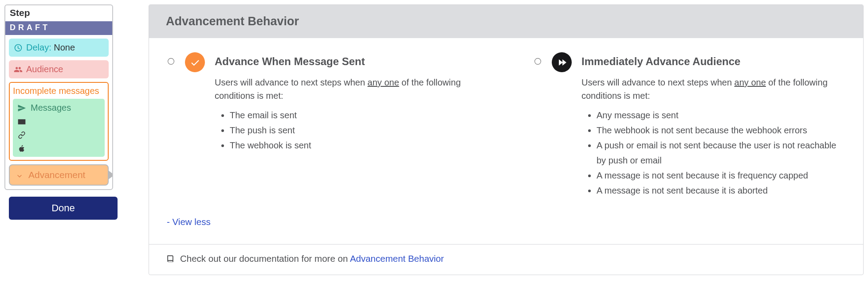 This screenshot has height=295, width=868. I want to click on radio-advance-when-sent, so click(171, 61).